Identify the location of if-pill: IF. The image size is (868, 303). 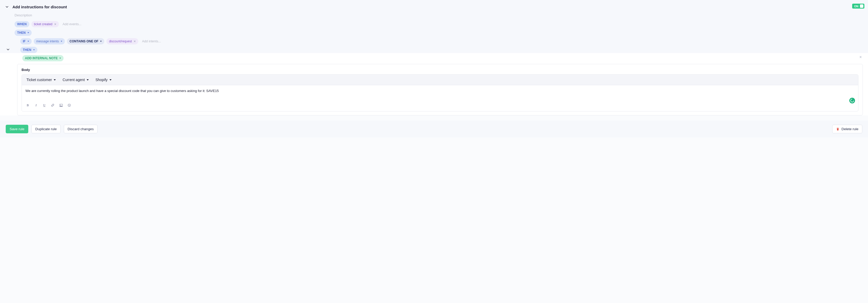
(26, 41).